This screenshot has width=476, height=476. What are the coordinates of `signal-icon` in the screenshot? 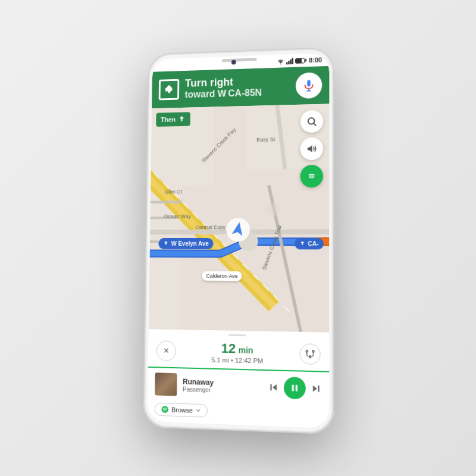 It's located at (290, 61).